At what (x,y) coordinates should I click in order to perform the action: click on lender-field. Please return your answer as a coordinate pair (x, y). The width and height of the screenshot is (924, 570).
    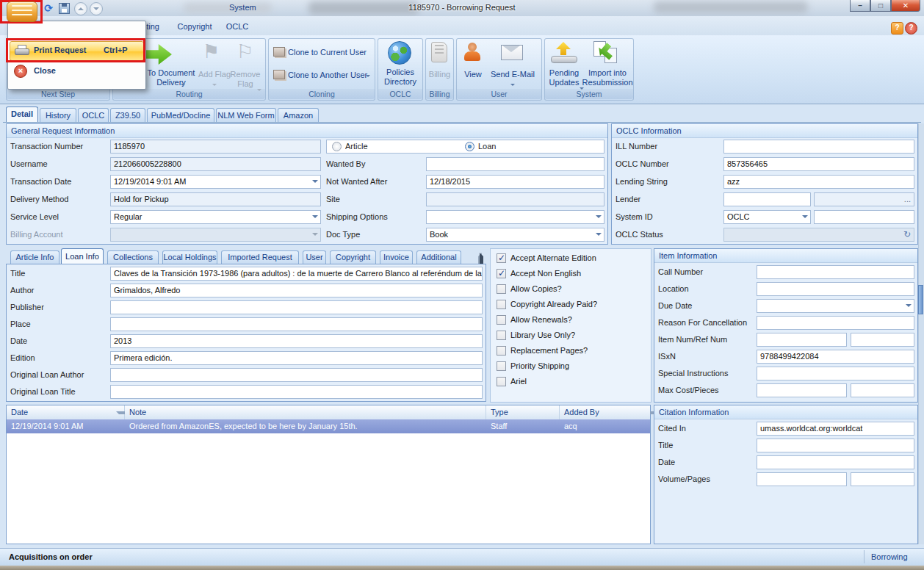
    Looking at the image, I should click on (767, 200).